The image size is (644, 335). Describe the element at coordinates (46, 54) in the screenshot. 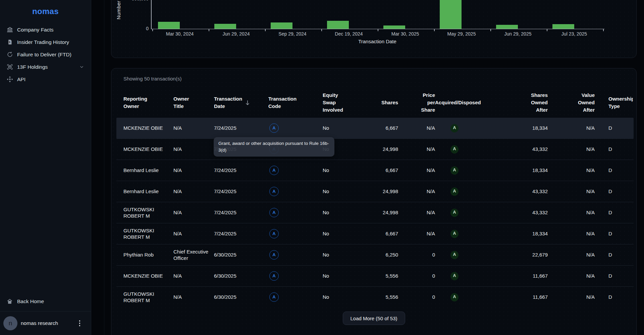

I see `sidebar-item-failure-to-deliver-ftd: Failure to Deliver (FTD)` at that location.